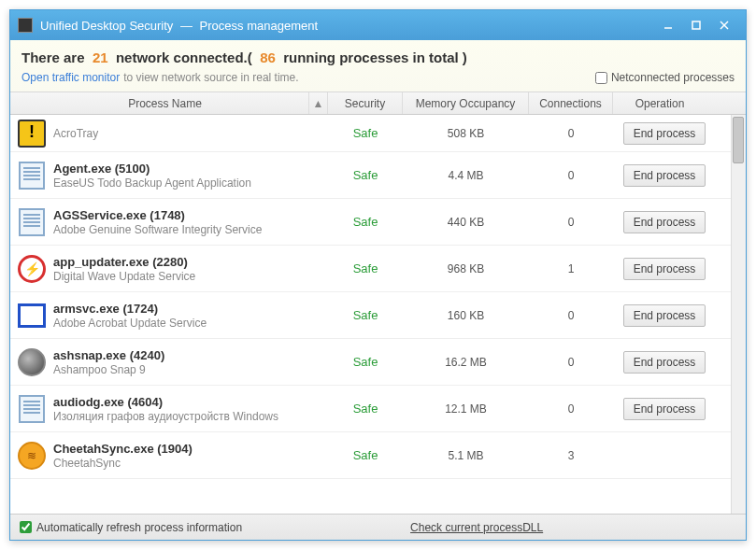  I want to click on netconnected-label: Netconnected processes, so click(673, 78).